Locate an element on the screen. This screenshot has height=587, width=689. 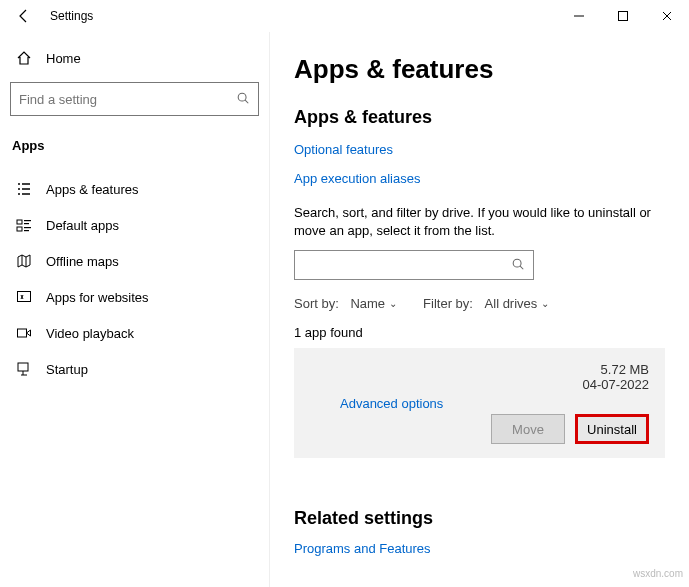
filter-value: All drives is located at coordinates (512, 304).